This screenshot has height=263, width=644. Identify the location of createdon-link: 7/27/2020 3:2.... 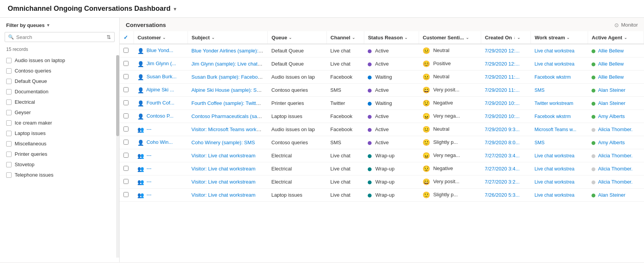
(502, 182).